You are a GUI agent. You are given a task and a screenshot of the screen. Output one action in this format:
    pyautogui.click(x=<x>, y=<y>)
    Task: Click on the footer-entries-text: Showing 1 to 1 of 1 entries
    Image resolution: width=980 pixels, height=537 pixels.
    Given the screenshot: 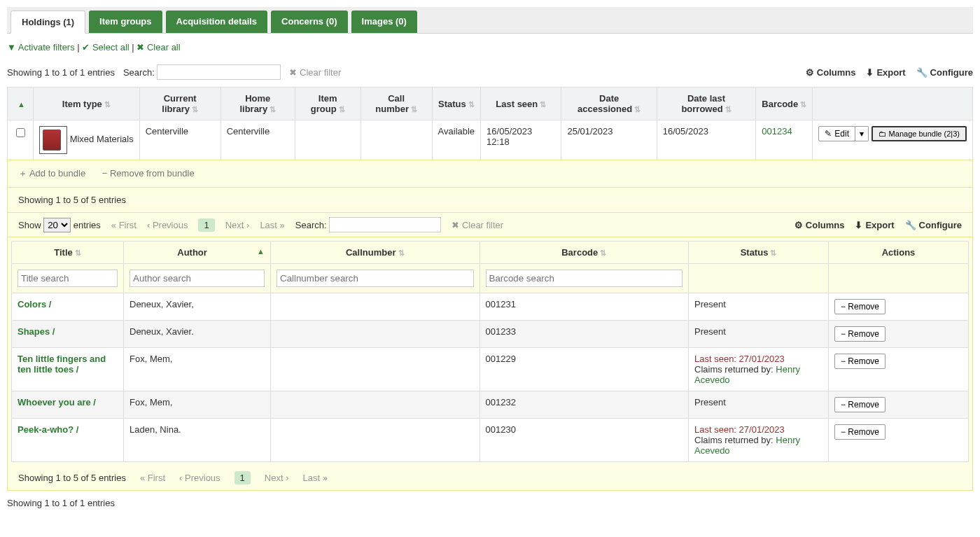 What is the action you would take?
    pyautogui.click(x=490, y=500)
    